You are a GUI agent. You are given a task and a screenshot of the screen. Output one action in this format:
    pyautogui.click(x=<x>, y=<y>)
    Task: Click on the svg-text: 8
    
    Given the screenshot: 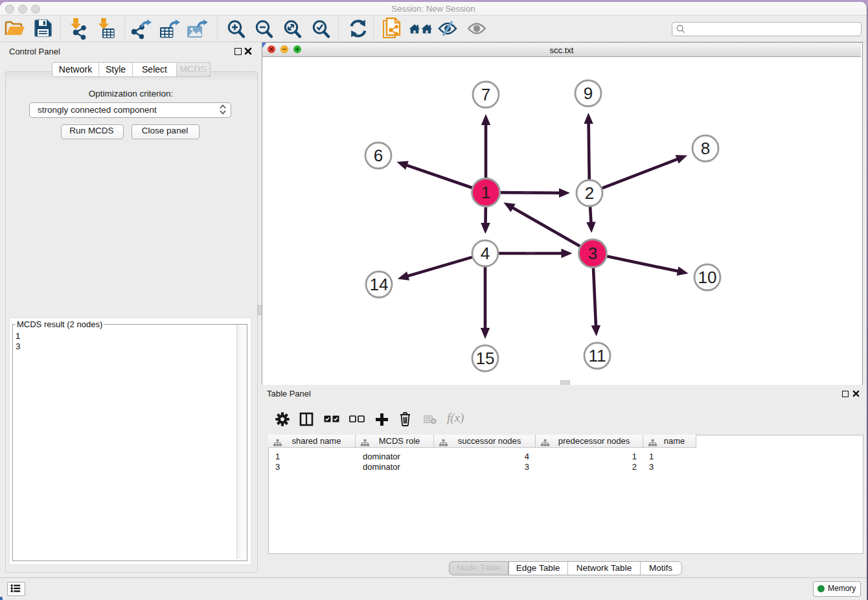 What is the action you would take?
    pyautogui.click(x=705, y=148)
    